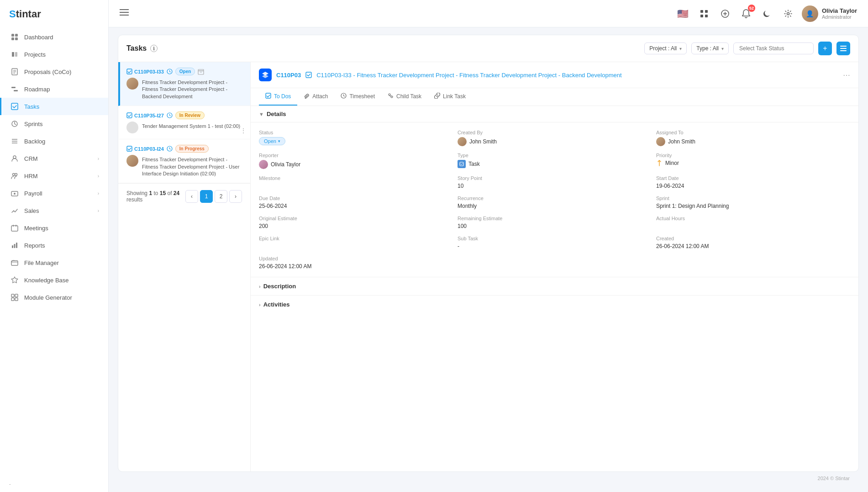 The image size is (868, 492). What do you see at coordinates (316, 97) in the screenshot?
I see `tab-attach: Attach` at bounding box center [316, 97].